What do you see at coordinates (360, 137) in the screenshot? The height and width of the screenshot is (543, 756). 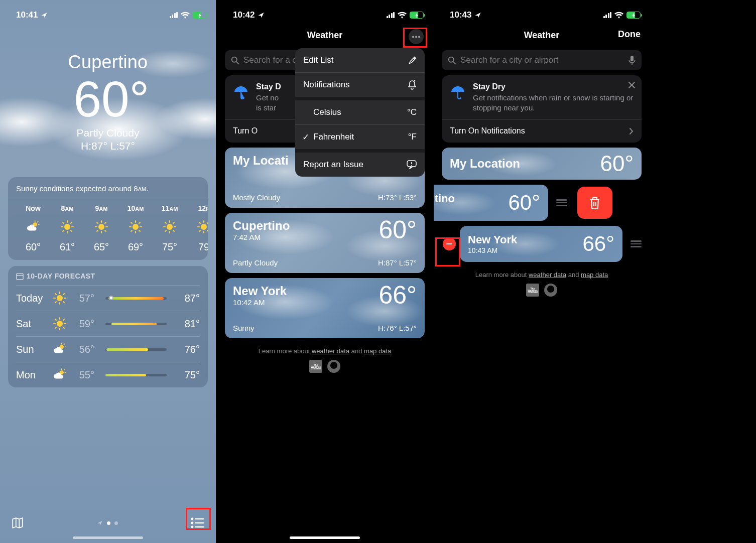 I see `menu-fahrenheit: Fahrenheit°F` at bounding box center [360, 137].